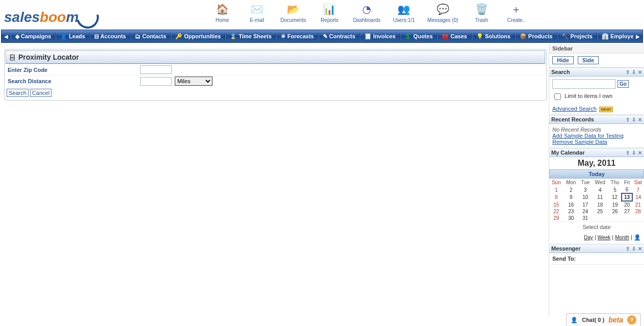 The image size is (644, 326). I want to click on nav-item-opportunities: 🔑Opportunities, so click(198, 37).